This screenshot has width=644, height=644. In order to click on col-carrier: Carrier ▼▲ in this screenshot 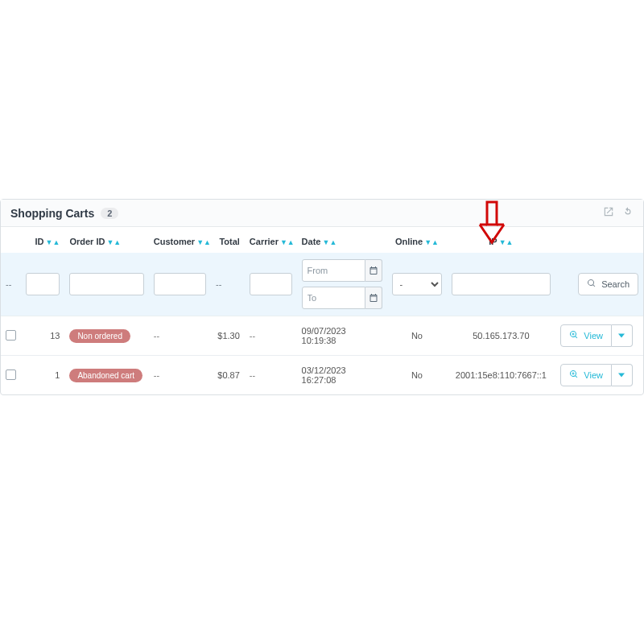, I will do `click(270, 240)`.